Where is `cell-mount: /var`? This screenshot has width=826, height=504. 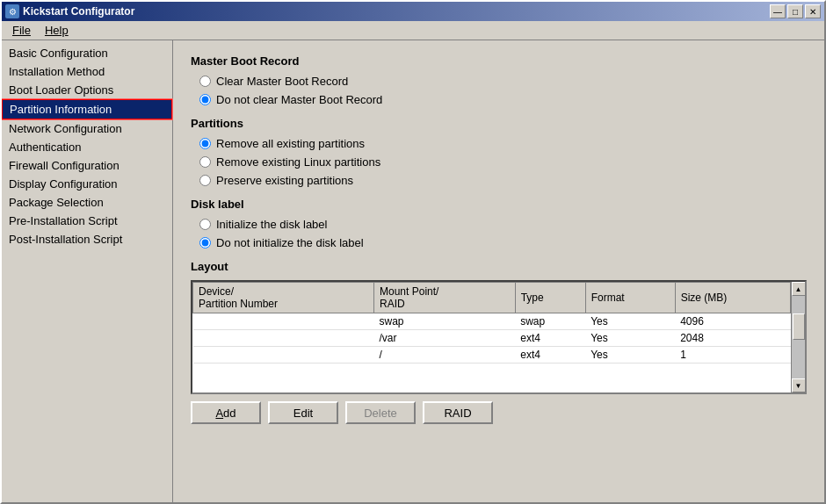 cell-mount: /var is located at coordinates (445, 339).